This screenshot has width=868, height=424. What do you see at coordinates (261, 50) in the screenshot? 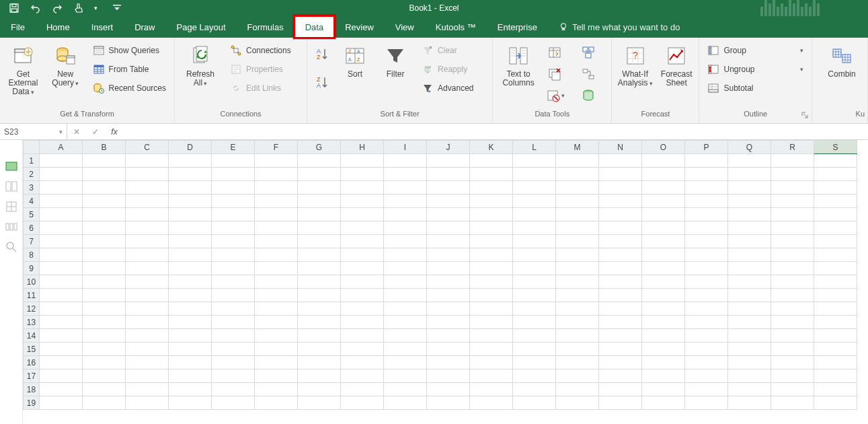
I see `connections-button: Connections` at bounding box center [261, 50].